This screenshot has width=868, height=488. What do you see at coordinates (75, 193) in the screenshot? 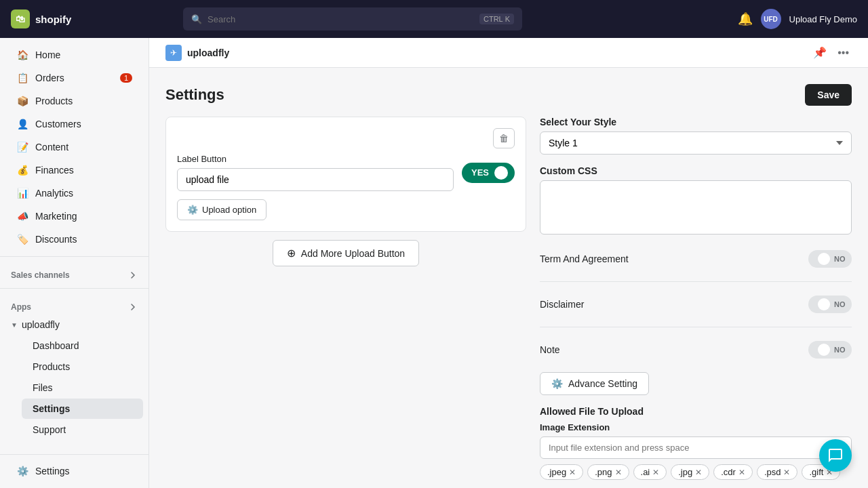
I see `sidebar-item-analytics: 📊 Analytics` at bounding box center [75, 193].